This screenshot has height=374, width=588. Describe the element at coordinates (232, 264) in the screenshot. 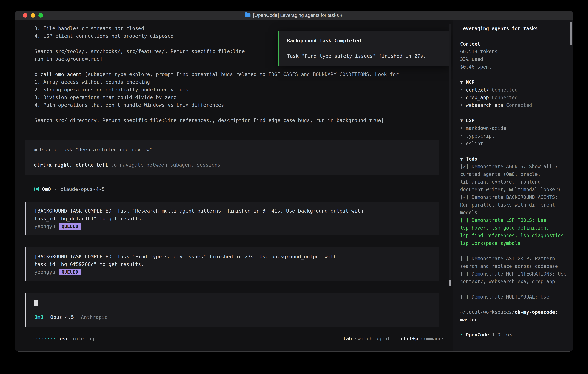

I see `message-block: [BACKGROUND TASK COMPLETED] Task "Find t…` at that location.